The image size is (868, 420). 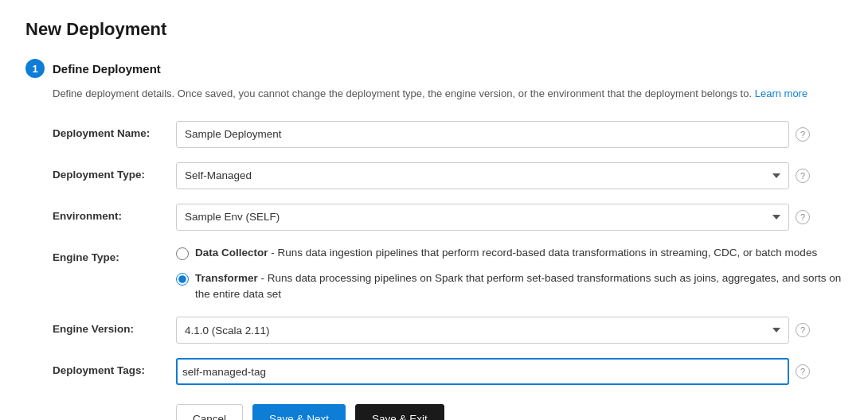 I want to click on step-description: Define deployment details. Once saved, y…, so click(x=434, y=94).